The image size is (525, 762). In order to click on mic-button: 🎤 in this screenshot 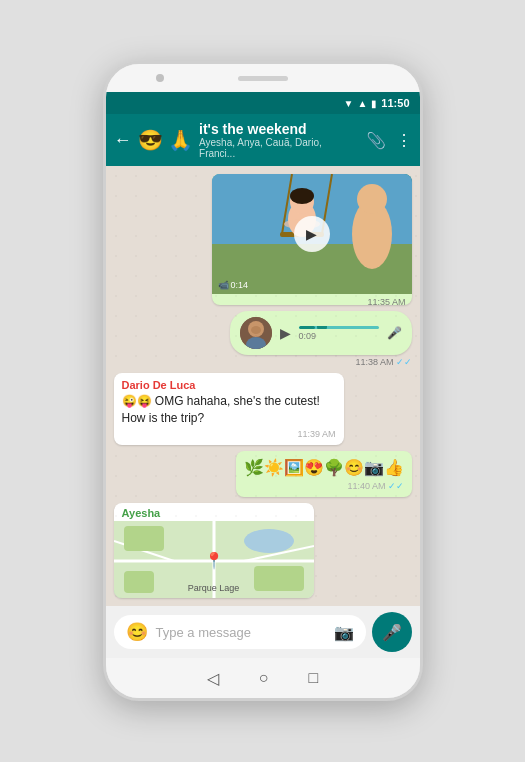, I will do `click(392, 632)`.